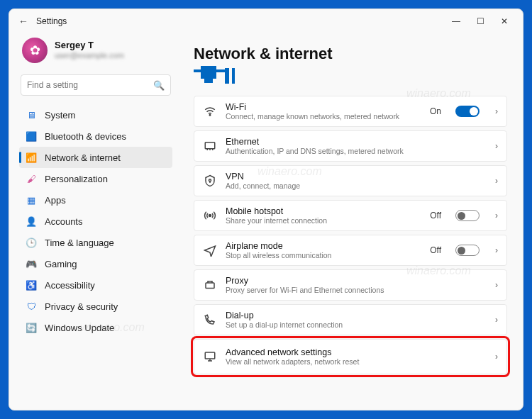 This screenshot has height=419, width=532. I want to click on row-sub: View all network adapters, network reset, so click(353, 362).